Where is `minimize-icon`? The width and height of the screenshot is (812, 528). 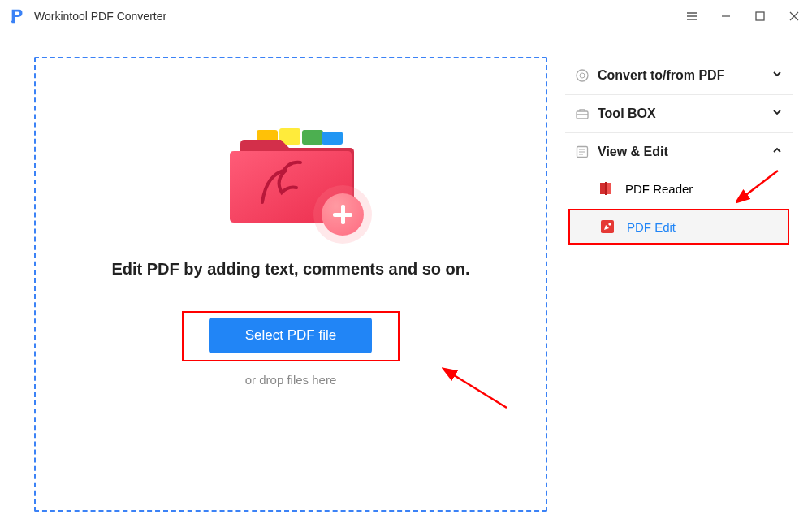
minimize-icon is located at coordinates (726, 16).